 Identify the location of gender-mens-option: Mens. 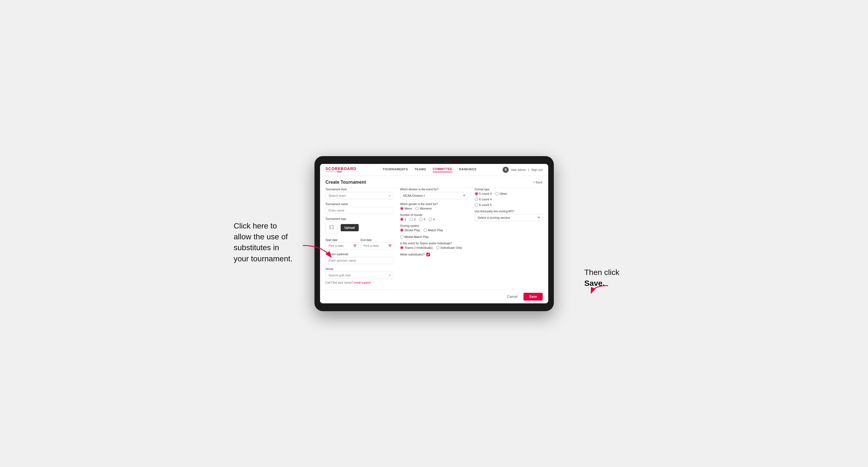
(406, 209).